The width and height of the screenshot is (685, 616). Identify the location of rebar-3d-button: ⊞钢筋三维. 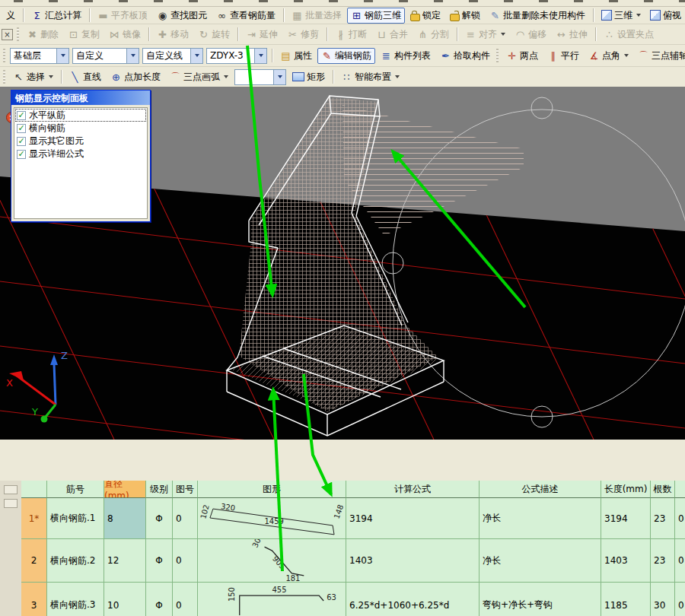
(376, 15).